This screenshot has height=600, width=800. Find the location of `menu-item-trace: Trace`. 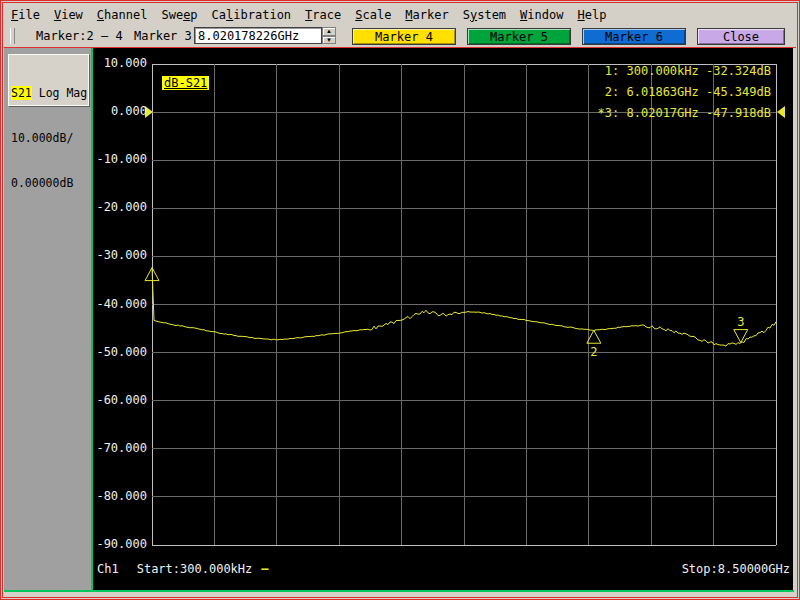

menu-item-trace: Trace is located at coordinates (323, 15).